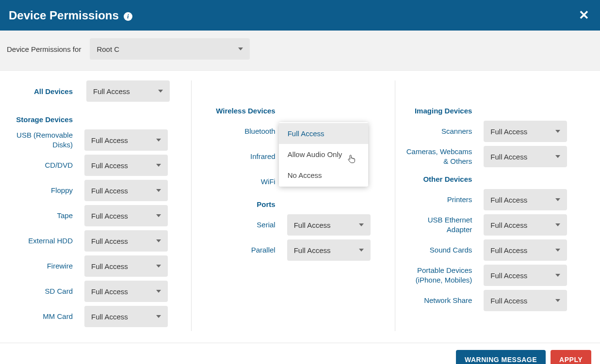  I want to click on mmcard-label: MM Card, so click(36, 317).